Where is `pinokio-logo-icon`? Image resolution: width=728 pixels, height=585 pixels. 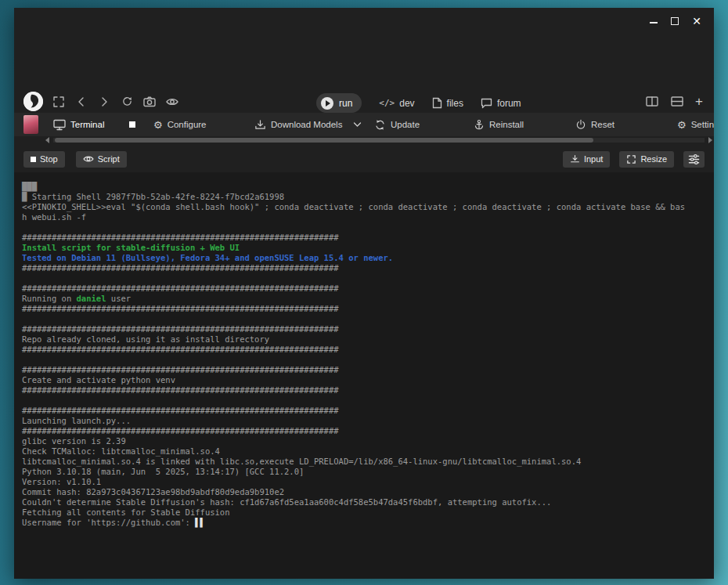 pinokio-logo-icon is located at coordinates (33, 102).